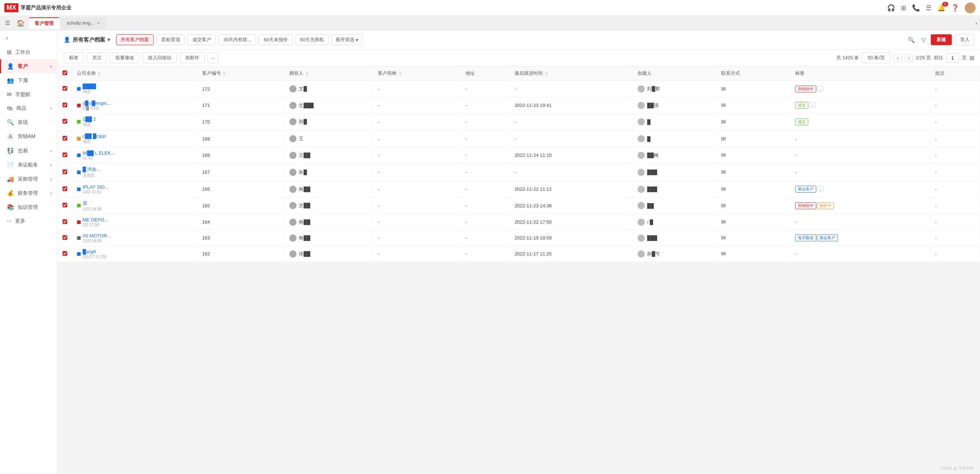  Describe the element at coordinates (213, 58) in the screenshot. I see `more-actions-btn: ···` at that location.